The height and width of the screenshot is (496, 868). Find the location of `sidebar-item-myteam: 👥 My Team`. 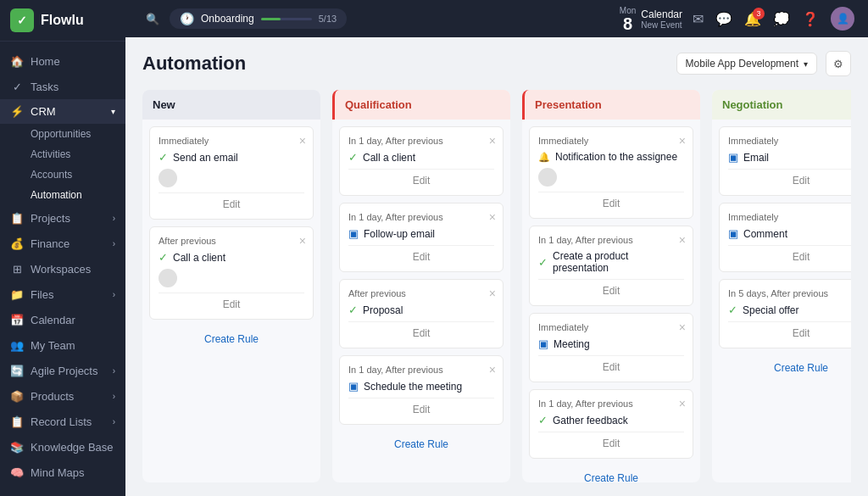

sidebar-item-myteam: 👥 My Team is located at coordinates (63, 345).